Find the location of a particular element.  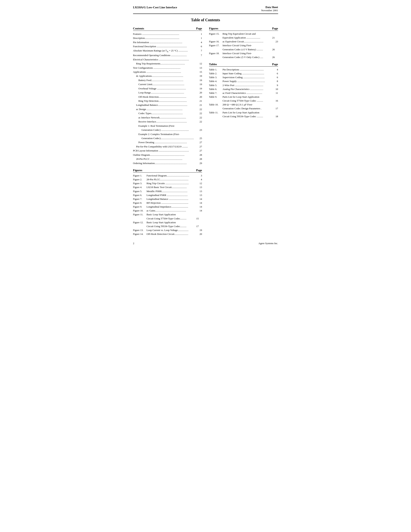

toc-entries: Features ...............................… is located at coordinates (168, 98).